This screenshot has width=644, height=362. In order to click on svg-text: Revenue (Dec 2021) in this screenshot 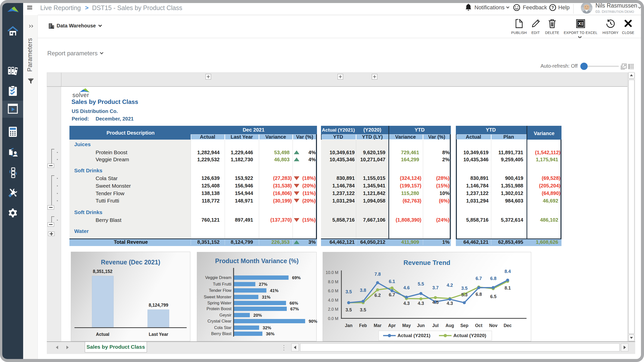, I will do `click(131, 262)`.